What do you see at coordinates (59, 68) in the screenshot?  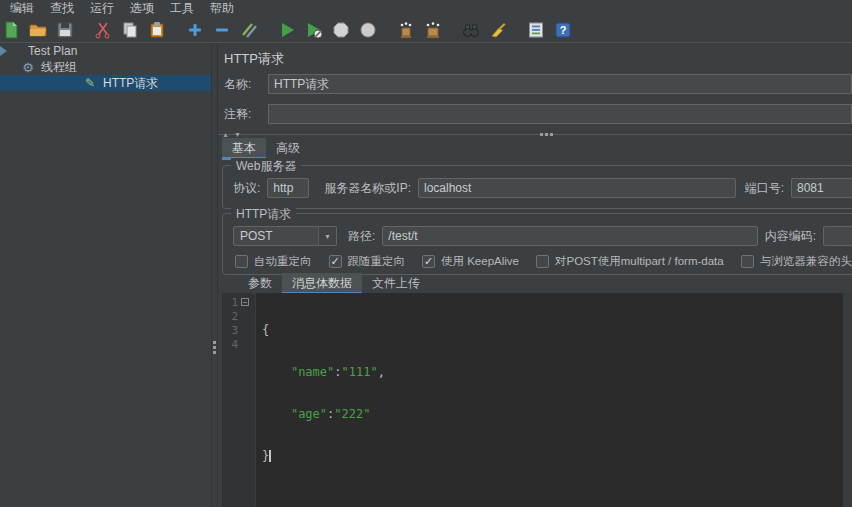 I see `tree-node-label: 线程组` at bounding box center [59, 68].